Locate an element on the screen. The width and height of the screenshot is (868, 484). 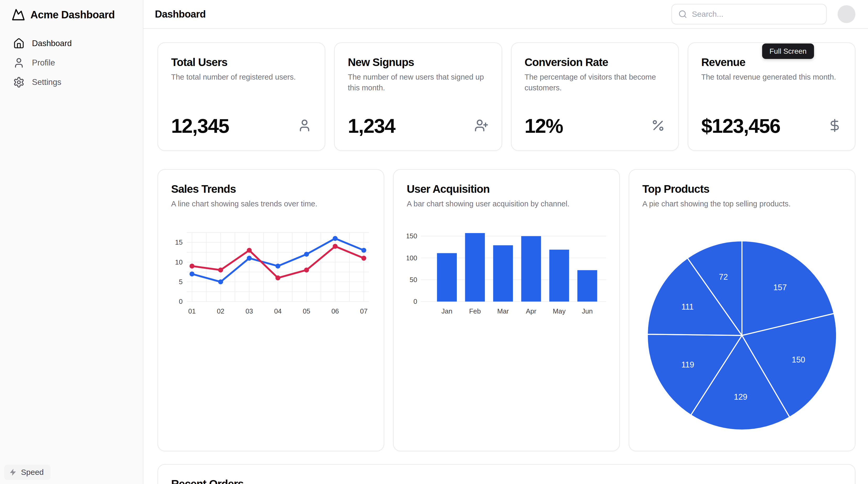
stat-card-total-users: Total Users The total number of register… is located at coordinates (241, 97).